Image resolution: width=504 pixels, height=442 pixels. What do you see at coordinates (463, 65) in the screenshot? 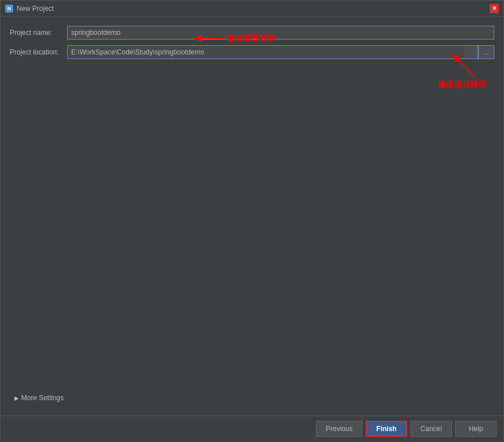
I see `annotation-path-arrow-icon` at bounding box center [463, 65].